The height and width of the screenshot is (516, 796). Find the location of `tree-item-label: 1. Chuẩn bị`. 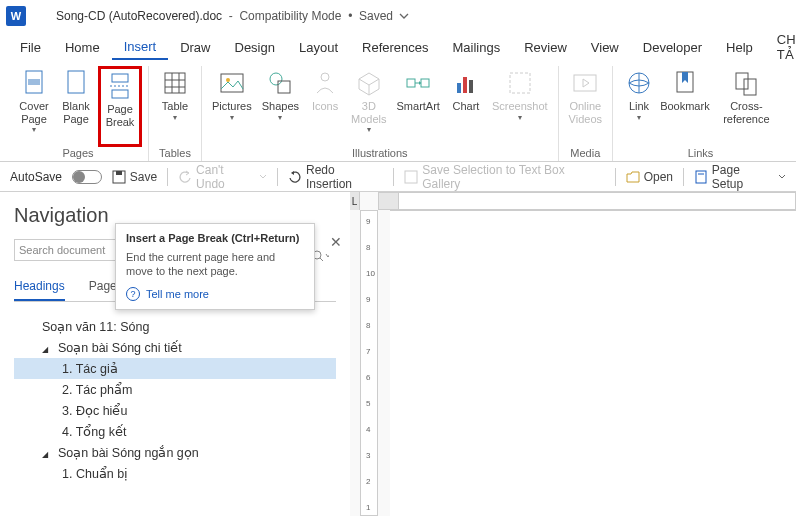

tree-item-label: 1. Chuẩn bị is located at coordinates (95, 474).